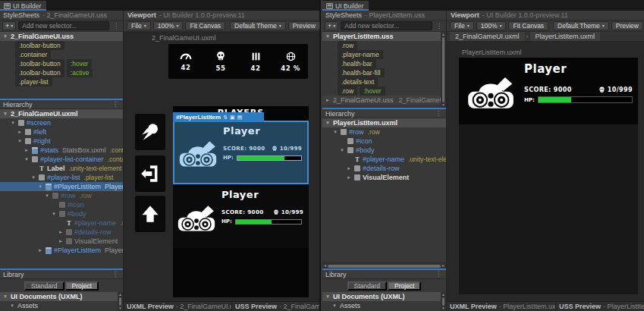  What do you see at coordinates (150, 174) in the screenshot?
I see `exit-toolbar-button` at bounding box center [150, 174].